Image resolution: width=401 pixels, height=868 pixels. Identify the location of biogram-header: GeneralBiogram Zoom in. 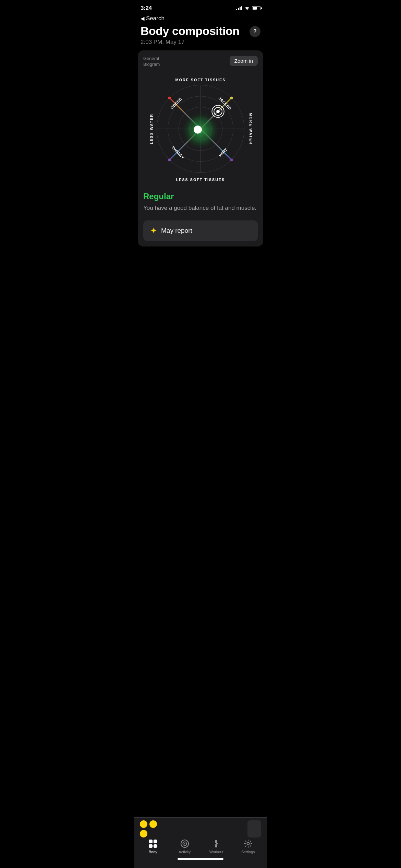
(200, 62).